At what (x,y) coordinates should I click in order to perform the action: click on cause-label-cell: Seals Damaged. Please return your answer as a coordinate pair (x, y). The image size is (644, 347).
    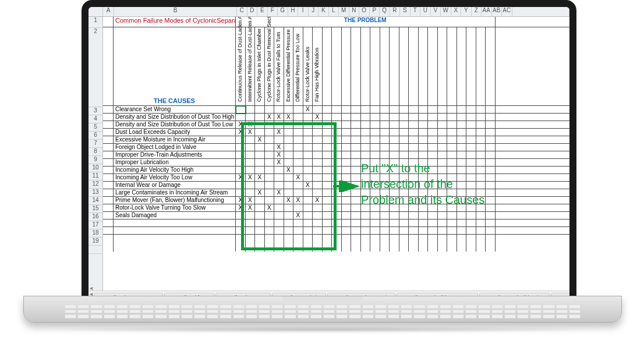
    Looking at the image, I should click on (175, 215).